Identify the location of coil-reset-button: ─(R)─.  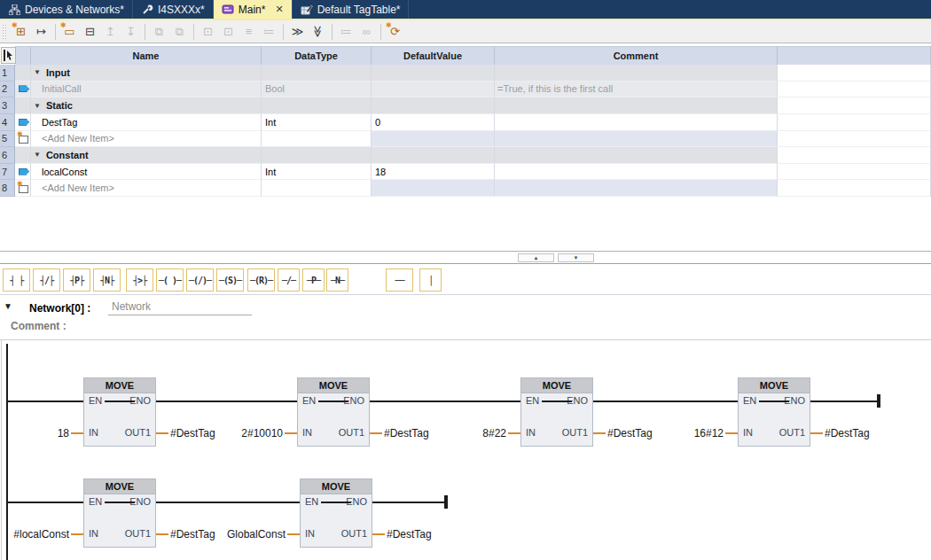
(261, 280).